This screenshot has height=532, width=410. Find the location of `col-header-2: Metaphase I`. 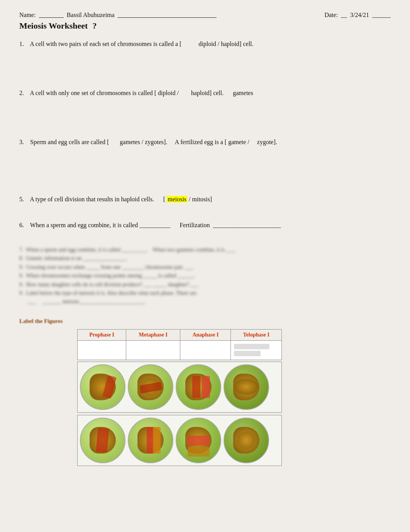

col-header-2: Metaphase I is located at coordinates (153, 335).